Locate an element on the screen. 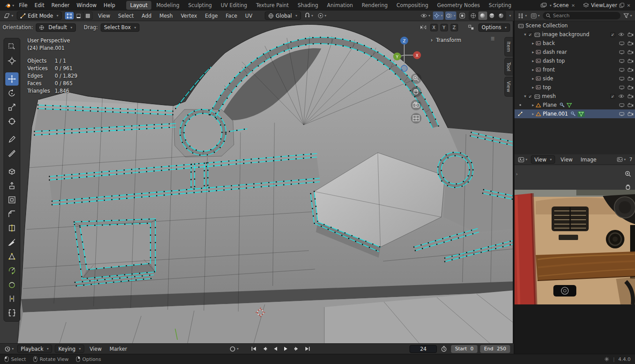 The width and height of the screenshot is (635, 364). edge-select-mode-button is located at coordinates (79, 16).